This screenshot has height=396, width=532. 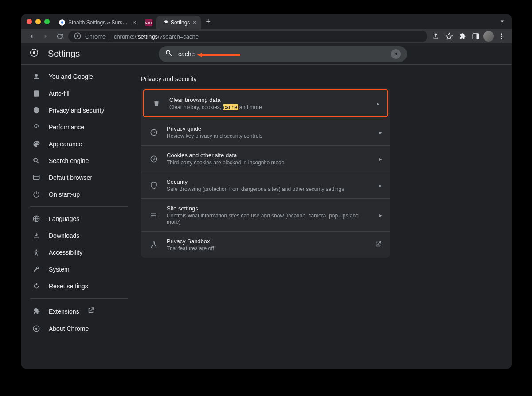 I want to click on sidebar-item-label: Performance, so click(x=66, y=127).